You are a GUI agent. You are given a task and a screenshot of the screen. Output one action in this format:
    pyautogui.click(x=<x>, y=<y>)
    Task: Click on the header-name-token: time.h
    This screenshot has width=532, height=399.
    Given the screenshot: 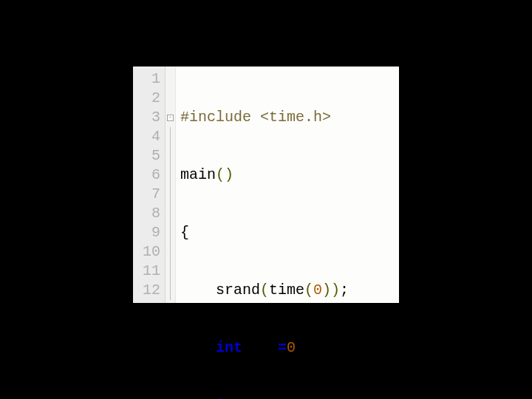 What is the action you would take?
    pyautogui.click(x=296, y=117)
    